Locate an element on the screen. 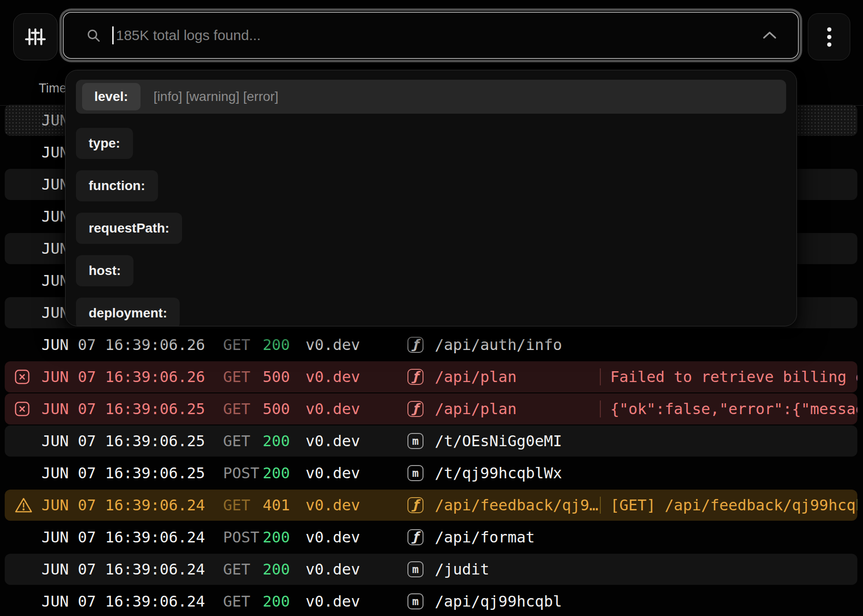  request-path: /api/qj99hcqbl is located at coordinates (498, 601).